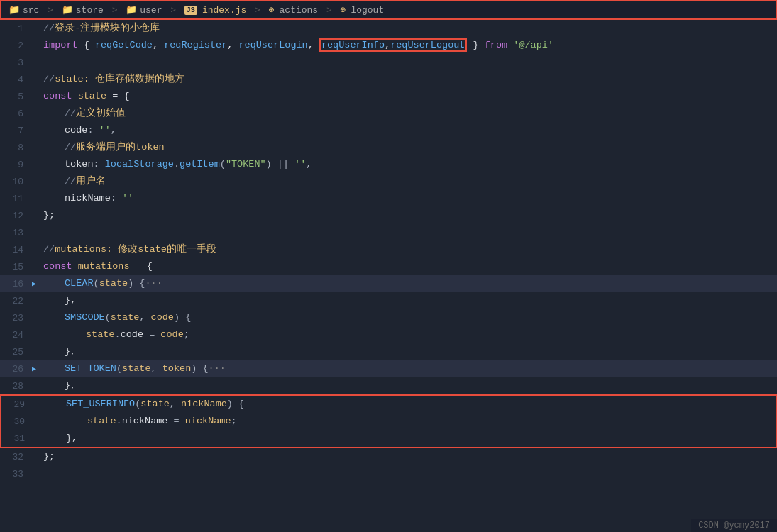 This screenshot has height=532, width=777. I want to click on code-line-4: 4 //state: 仓库存储数据的地方, so click(389, 79).